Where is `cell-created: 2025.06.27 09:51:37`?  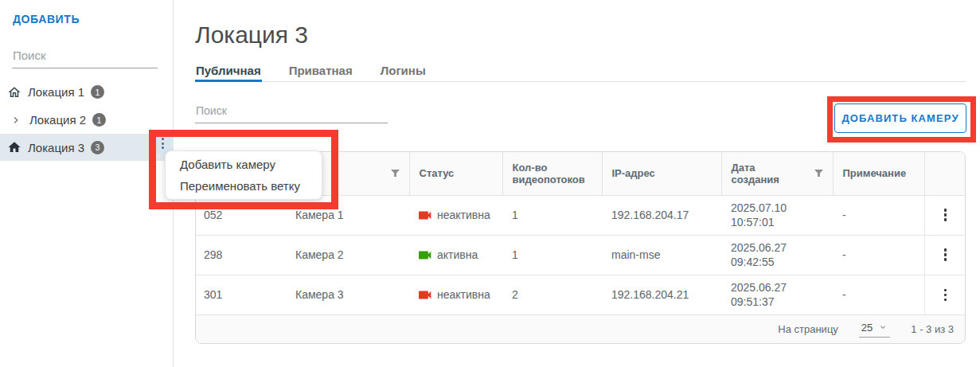 cell-created: 2025.06.27 09:51:37 is located at coordinates (777, 295).